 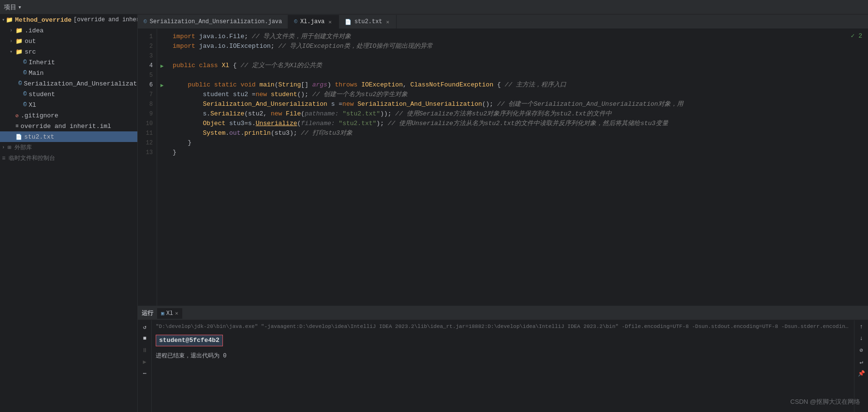 I want to click on type-file: java.io.File, so click(x=222, y=37).